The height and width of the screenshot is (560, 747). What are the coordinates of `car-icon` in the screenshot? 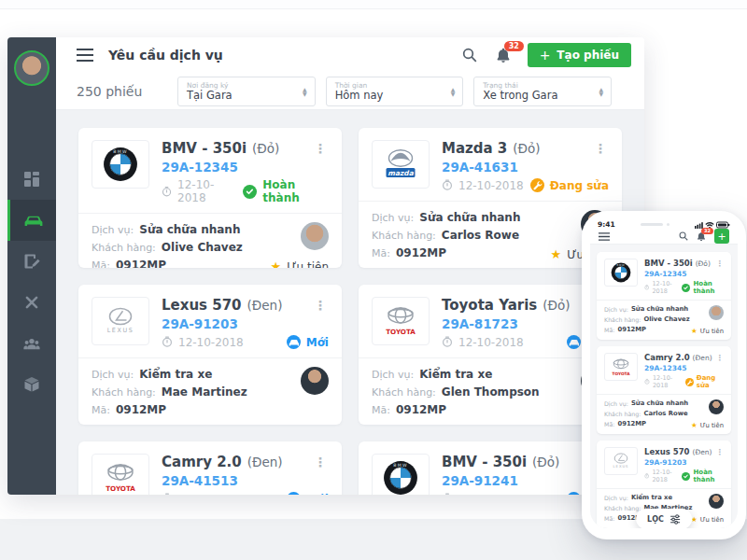 It's located at (34, 220).